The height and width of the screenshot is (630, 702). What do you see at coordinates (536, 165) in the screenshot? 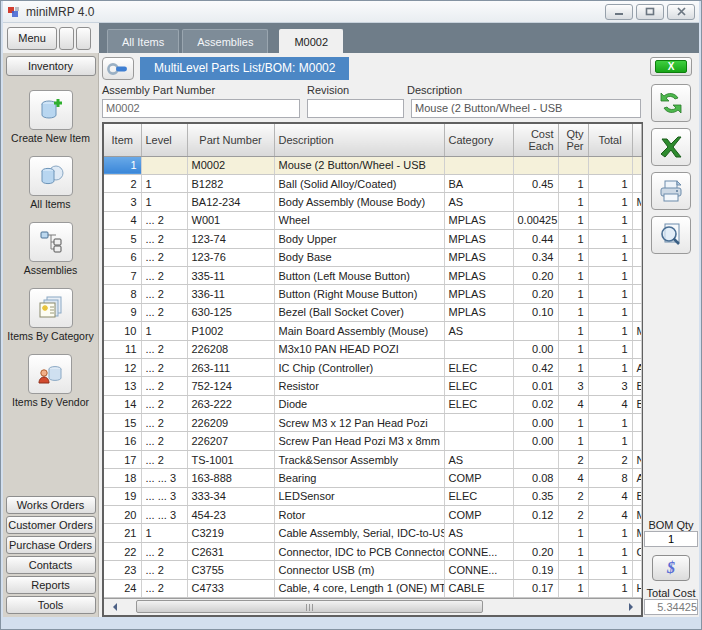
I see `cell-cost-each` at bounding box center [536, 165].